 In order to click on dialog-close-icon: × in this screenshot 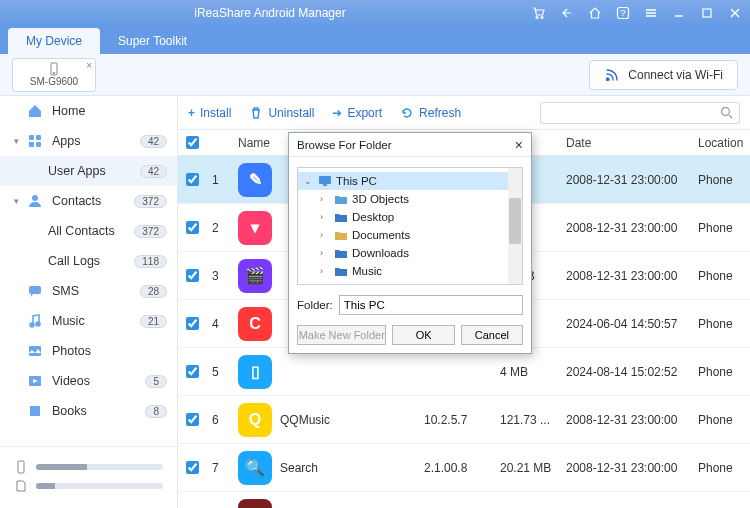, I will do `click(519, 145)`.